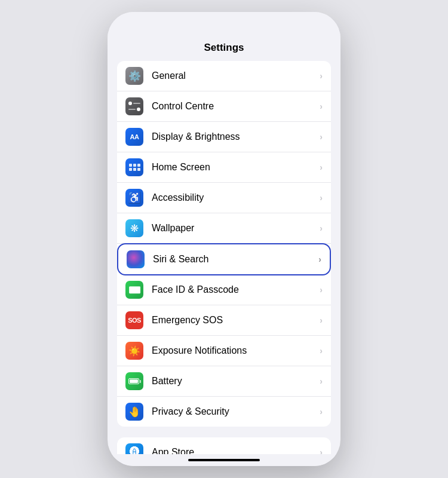 The height and width of the screenshot is (478, 448). I want to click on faceid-label: Face ID & Passcode, so click(235, 290).